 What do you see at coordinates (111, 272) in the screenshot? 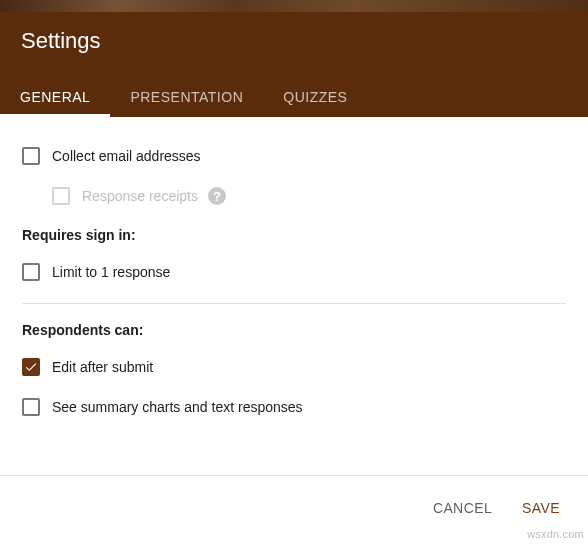
I see `option-label: Limit to 1 response` at bounding box center [111, 272].